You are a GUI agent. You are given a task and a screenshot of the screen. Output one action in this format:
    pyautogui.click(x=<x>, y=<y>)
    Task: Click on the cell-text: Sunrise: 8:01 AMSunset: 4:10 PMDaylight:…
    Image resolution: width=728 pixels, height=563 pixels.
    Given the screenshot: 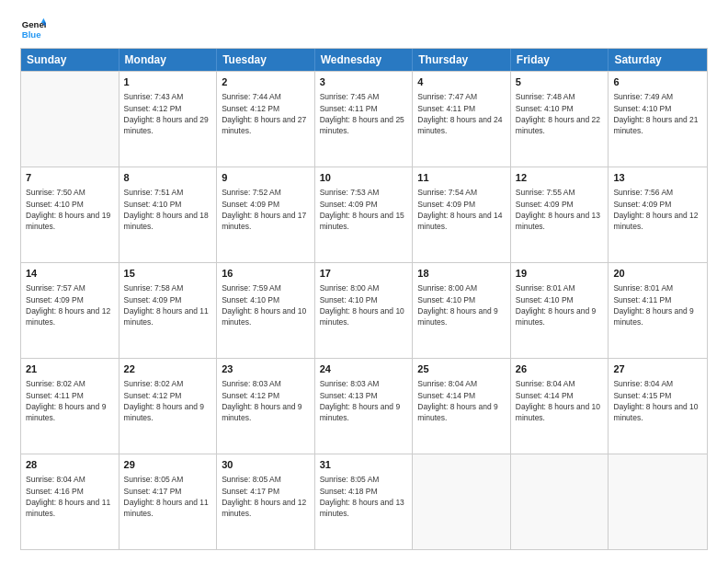 What is the action you would take?
    pyautogui.click(x=560, y=305)
    